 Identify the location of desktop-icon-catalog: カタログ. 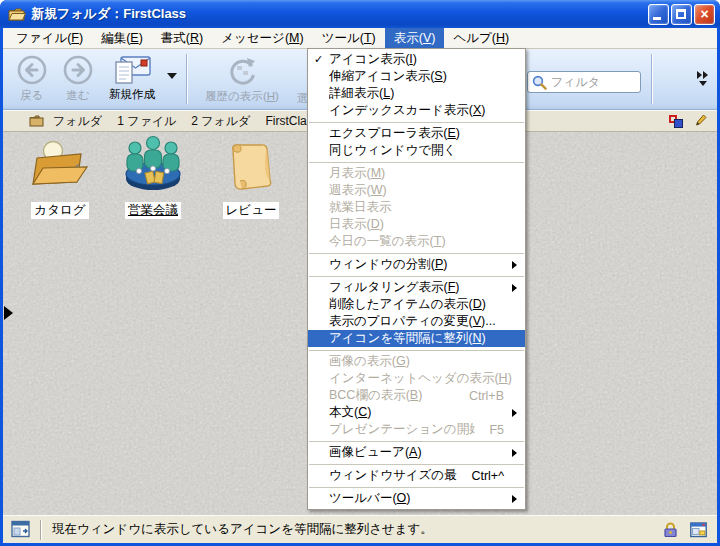
(60, 178).